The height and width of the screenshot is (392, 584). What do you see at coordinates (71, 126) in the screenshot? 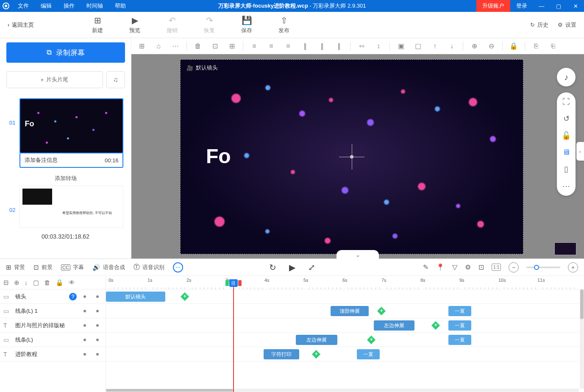
I see `clip-thumbnail: Fo` at bounding box center [71, 126].